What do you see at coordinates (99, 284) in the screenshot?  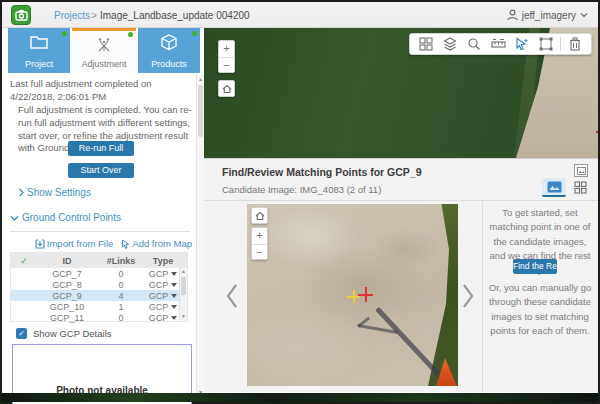 I see `table-row-gcp8: GCP_8 0 GCP` at bounding box center [99, 284].